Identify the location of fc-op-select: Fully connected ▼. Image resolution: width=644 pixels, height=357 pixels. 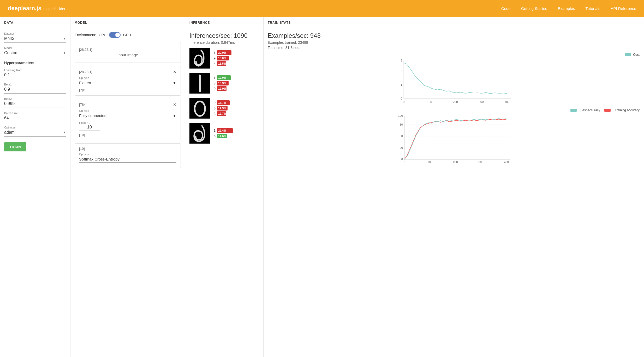
(128, 116).